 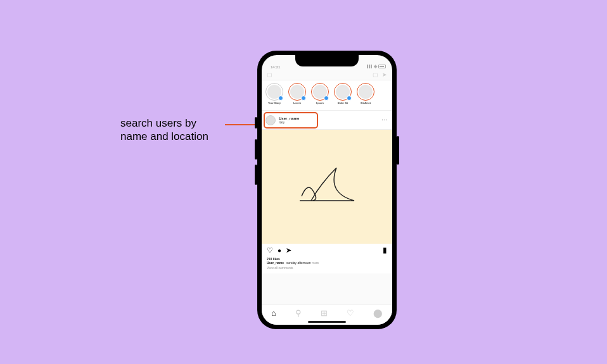 I want to click on post-header: User_name Italy ⋯, so click(x=327, y=120).